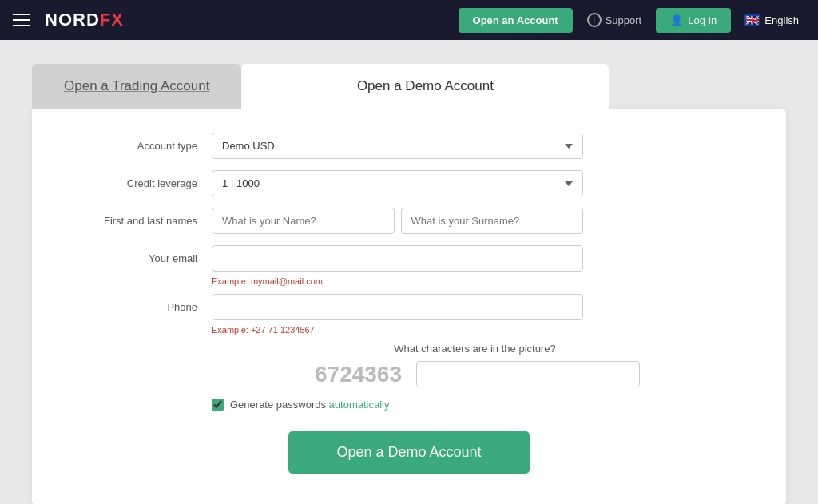 The width and height of the screenshot is (818, 504). What do you see at coordinates (752, 20) in the screenshot?
I see `flag-icon` at bounding box center [752, 20].